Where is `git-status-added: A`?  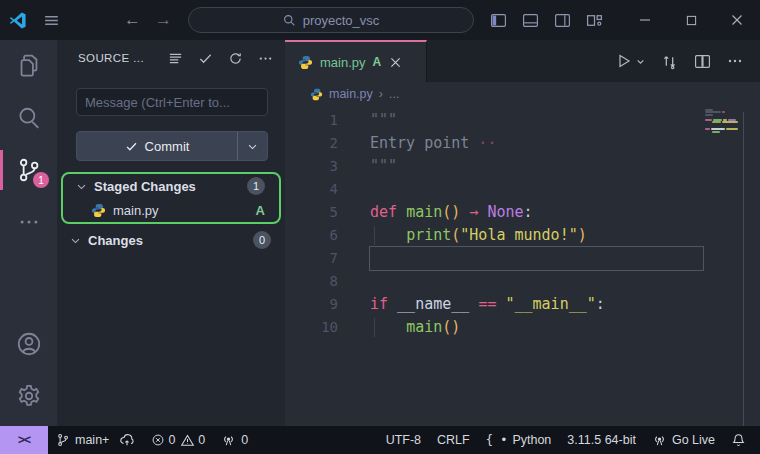
git-status-added: A is located at coordinates (260, 210).